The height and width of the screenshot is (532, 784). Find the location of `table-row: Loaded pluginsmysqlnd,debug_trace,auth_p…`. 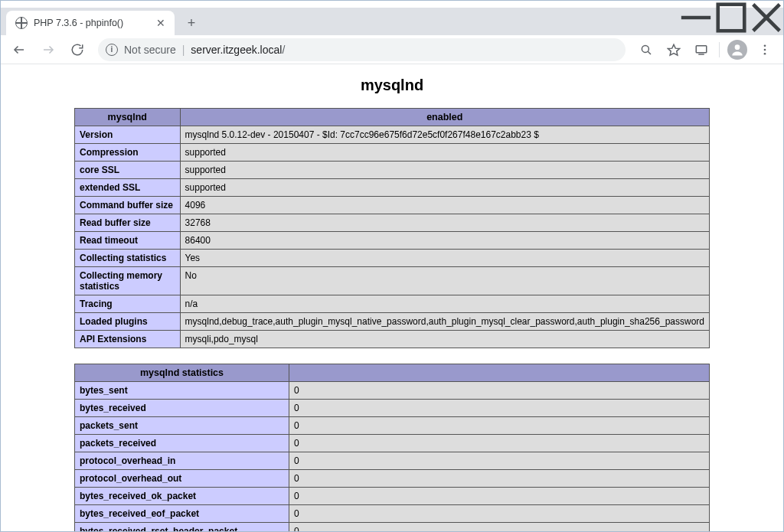

table-row: Loaded pluginsmysqlnd,debug_trace,auth_p… is located at coordinates (392, 321).